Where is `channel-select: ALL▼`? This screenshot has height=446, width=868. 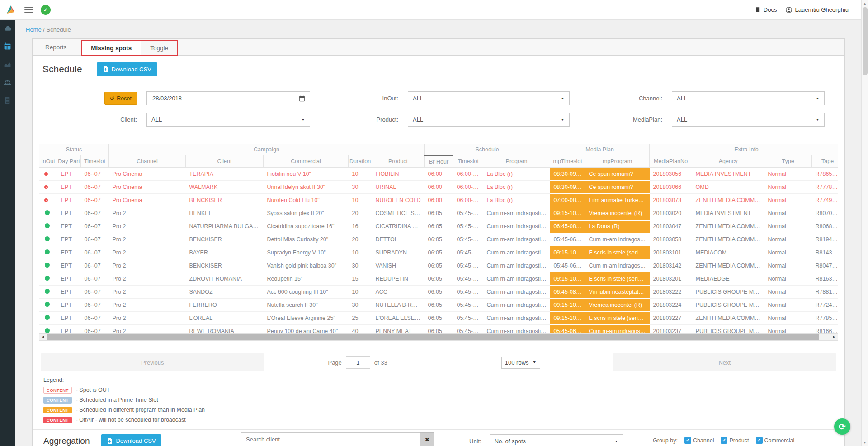
channel-select: ALL▼ is located at coordinates (748, 99).